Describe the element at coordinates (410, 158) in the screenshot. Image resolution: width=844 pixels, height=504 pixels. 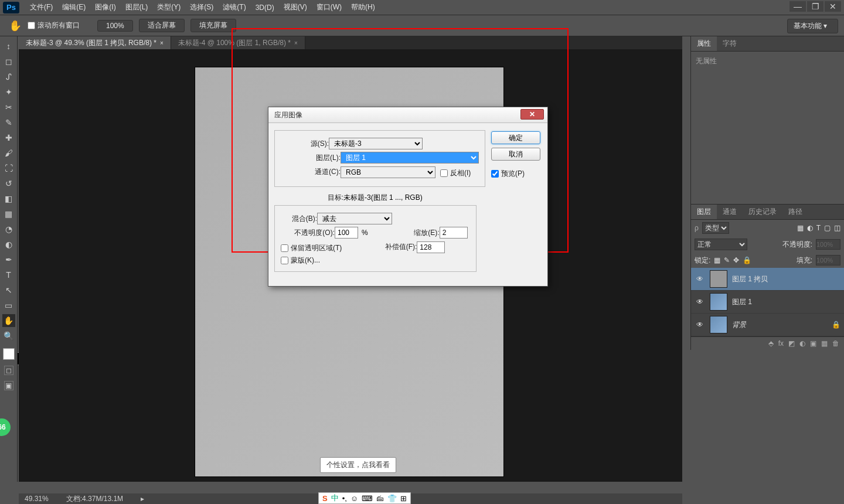
I see `layer-select: 图层 1` at that location.